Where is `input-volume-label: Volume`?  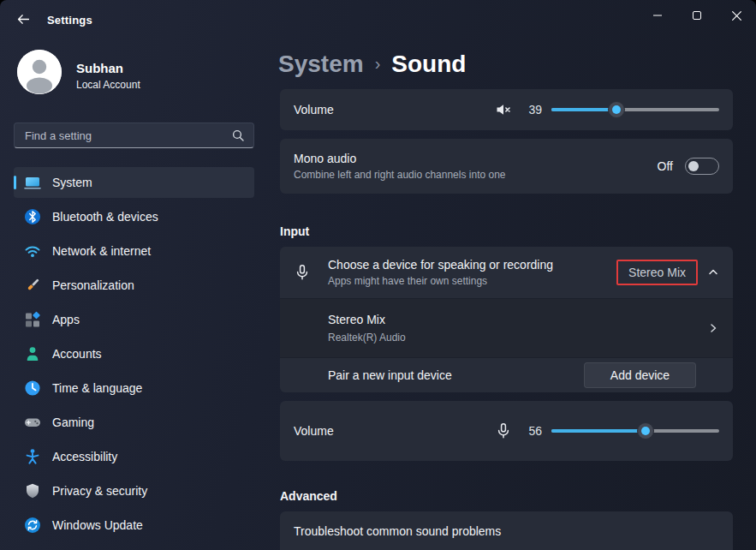
input-volume-label: Volume is located at coordinates (313, 431).